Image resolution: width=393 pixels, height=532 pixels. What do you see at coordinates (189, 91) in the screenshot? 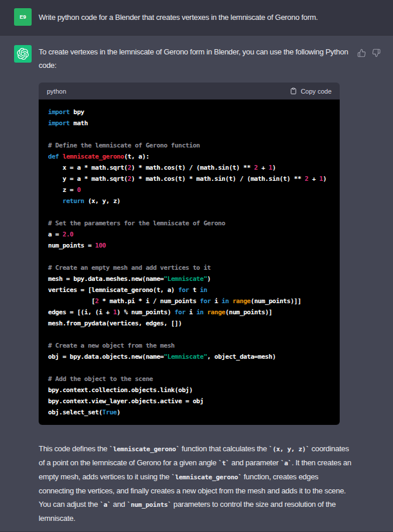
I see `code-block-header: python Copy code` at bounding box center [189, 91].